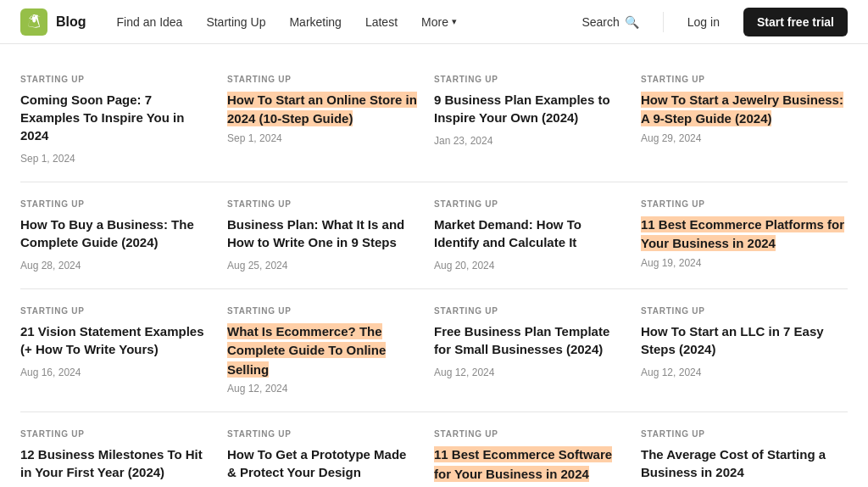 Image resolution: width=868 pixels, height=487 pixels. I want to click on article-card-6: STARTING UPMarket Demand: How To Identif…, so click(537, 236).